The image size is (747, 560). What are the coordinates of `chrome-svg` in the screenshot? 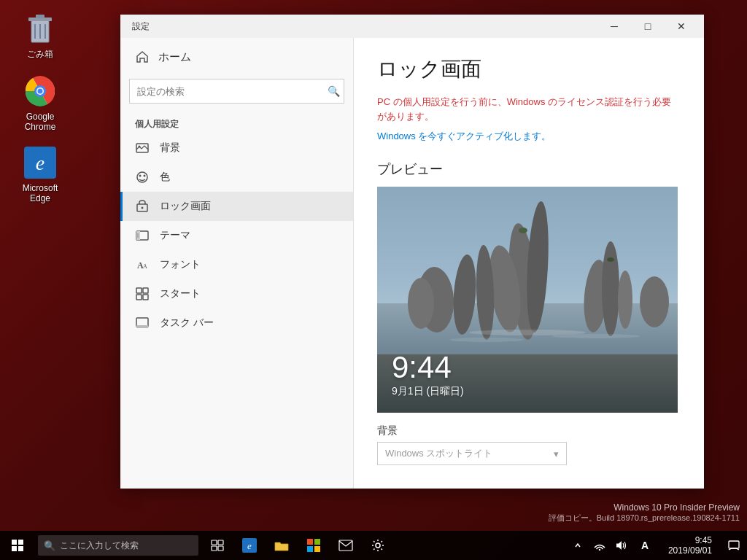 It's located at (40, 91).